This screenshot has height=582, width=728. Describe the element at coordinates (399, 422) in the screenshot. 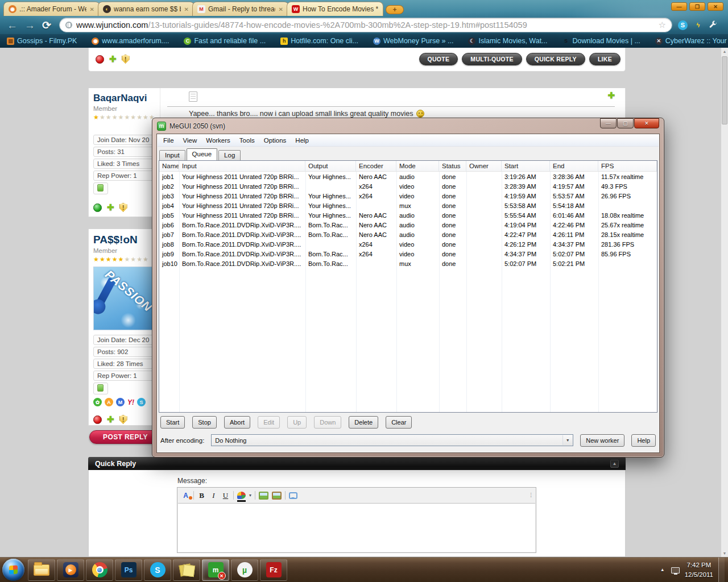

I see `job-clear-button: Clear` at that location.